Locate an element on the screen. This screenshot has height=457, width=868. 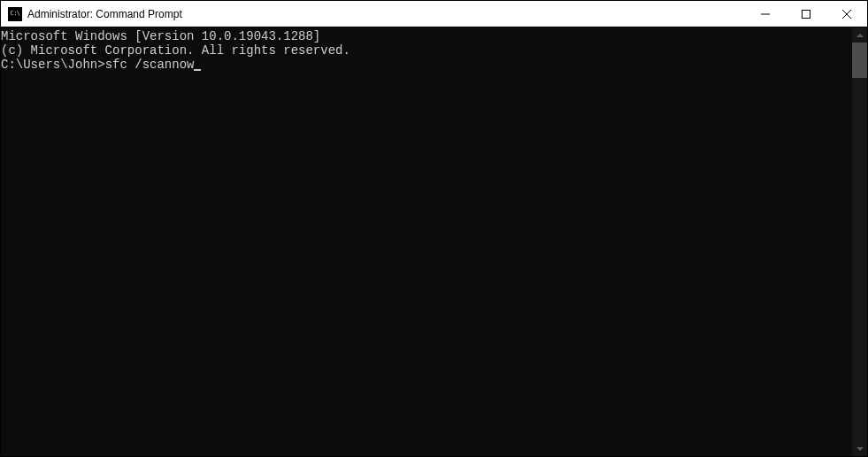
scrollbar is located at coordinates (860, 242).